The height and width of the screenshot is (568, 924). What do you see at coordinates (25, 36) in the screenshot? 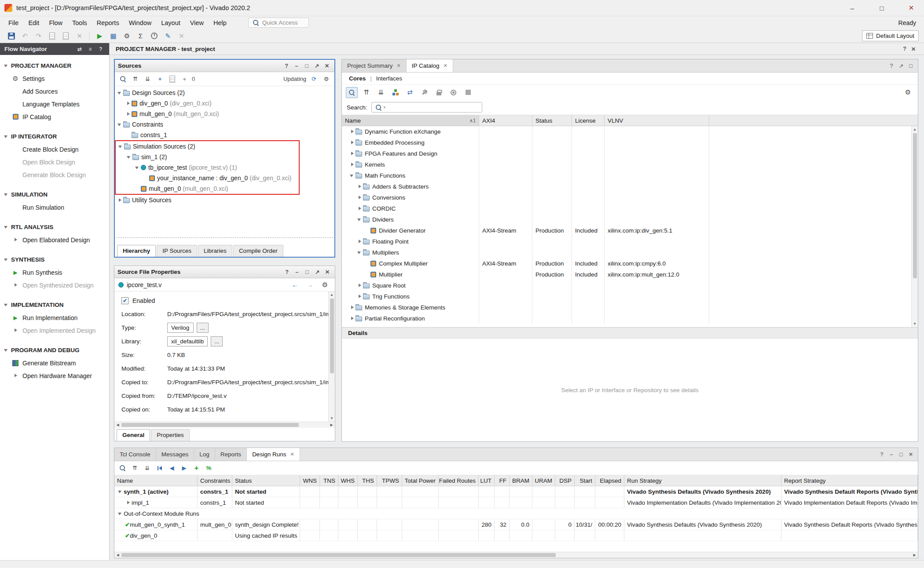
I see `undo-button: ↶` at bounding box center [25, 36].